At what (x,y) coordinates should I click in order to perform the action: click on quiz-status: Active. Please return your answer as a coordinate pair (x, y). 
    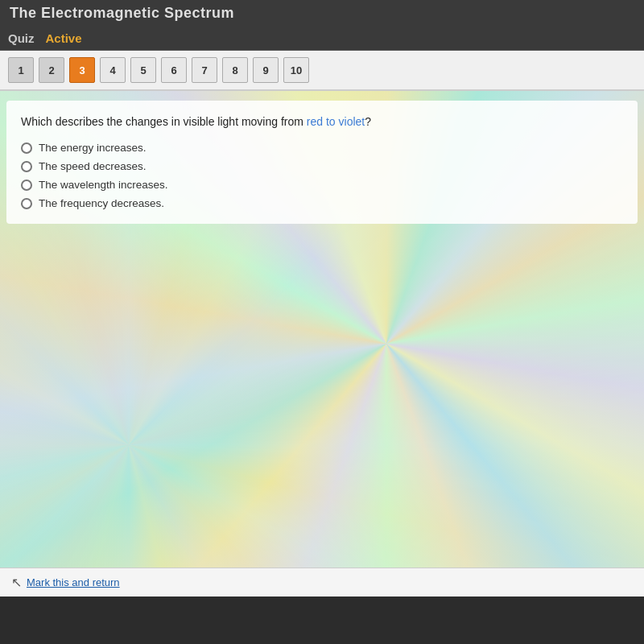
    Looking at the image, I should click on (64, 39).